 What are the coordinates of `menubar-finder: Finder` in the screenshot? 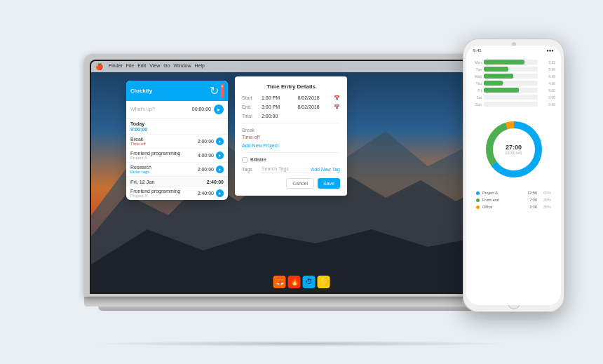 It's located at (116, 67).